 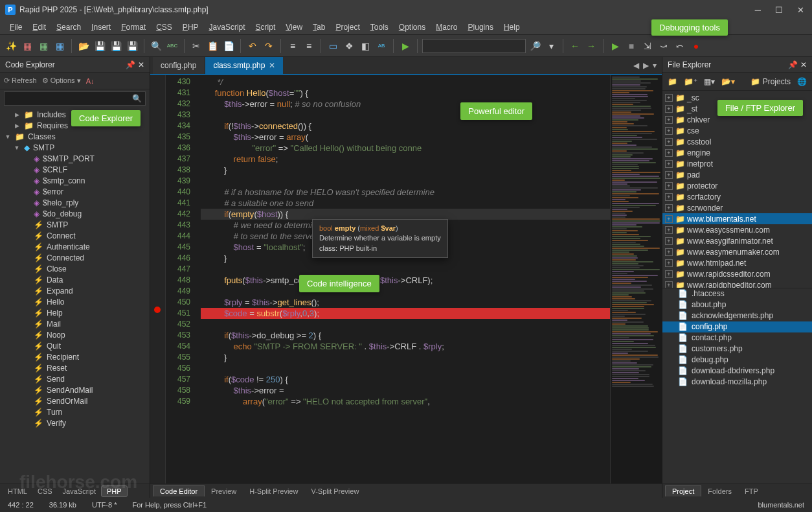 I want to click on menu-javascript: JavaScript, so click(x=227, y=27).